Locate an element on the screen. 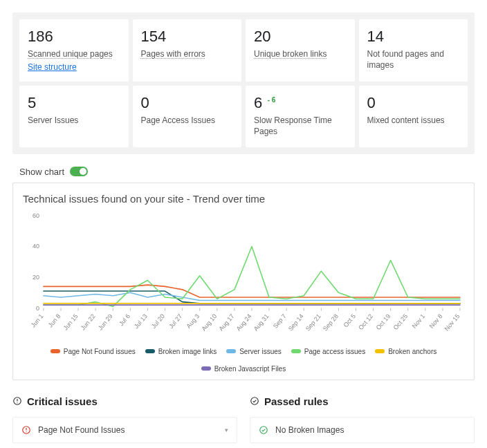  svg-text: Aug 10 is located at coordinates (209, 322).